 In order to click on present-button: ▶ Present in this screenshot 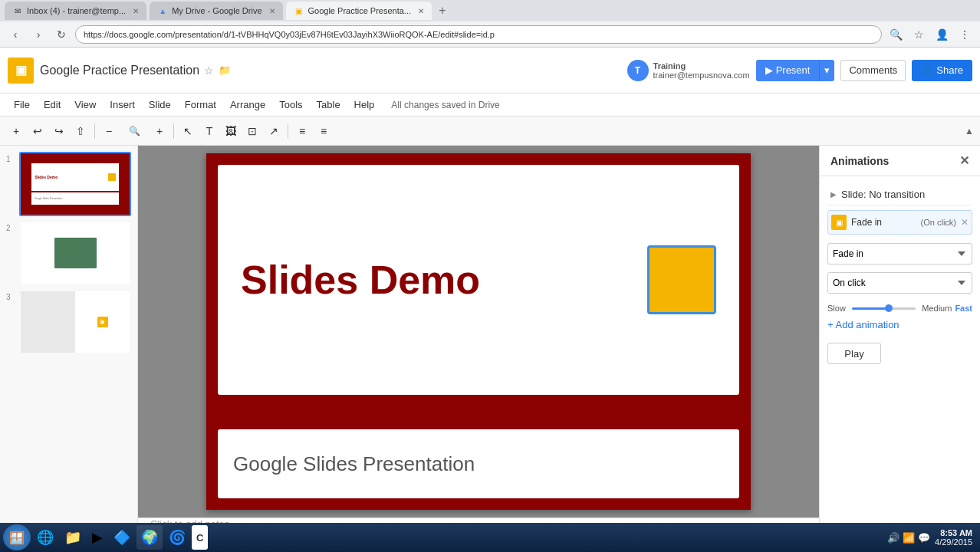, I will do `click(788, 71)`.